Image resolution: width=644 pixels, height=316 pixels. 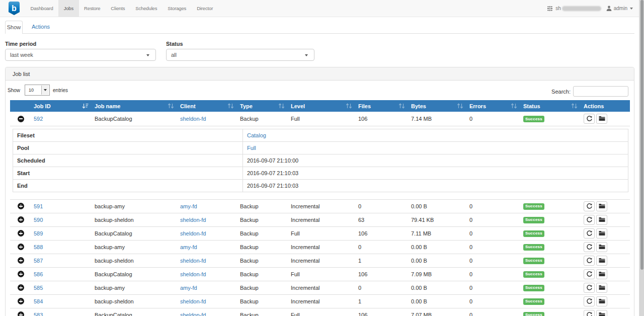 What do you see at coordinates (492, 106) in the screenshot?
I see `col-header-errors: Errors` at bounding box center [492, 106].